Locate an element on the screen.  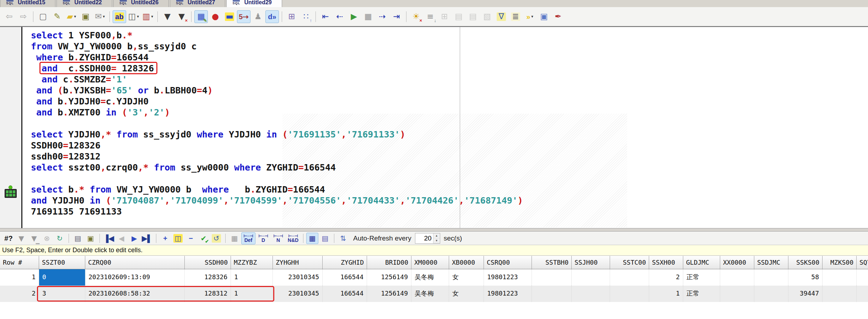
grid-cell: 1256149 is located at coordinates (389, 294).